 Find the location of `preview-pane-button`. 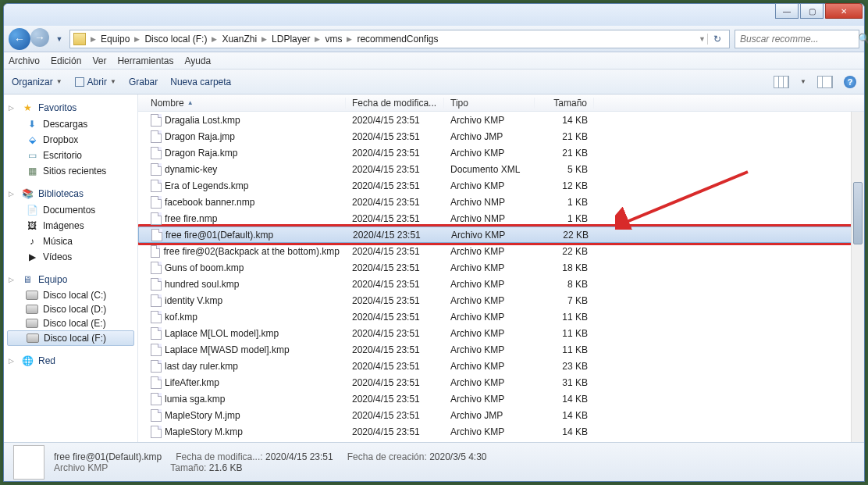

preview-pane-button is located at coordinates (825, 82).